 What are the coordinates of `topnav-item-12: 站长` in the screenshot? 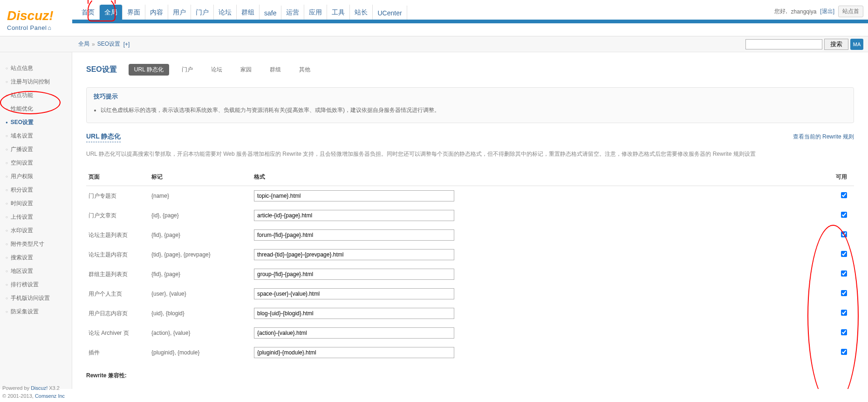 It's located at (362, 12).